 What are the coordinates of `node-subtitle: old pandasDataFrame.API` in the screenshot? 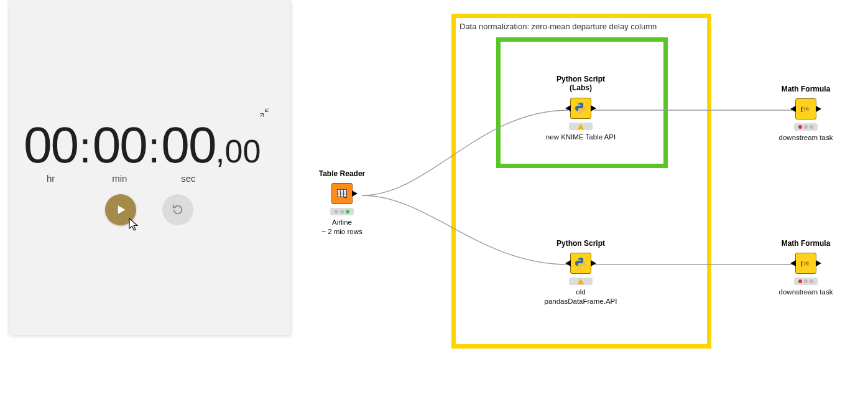 It's located at (581, 296).